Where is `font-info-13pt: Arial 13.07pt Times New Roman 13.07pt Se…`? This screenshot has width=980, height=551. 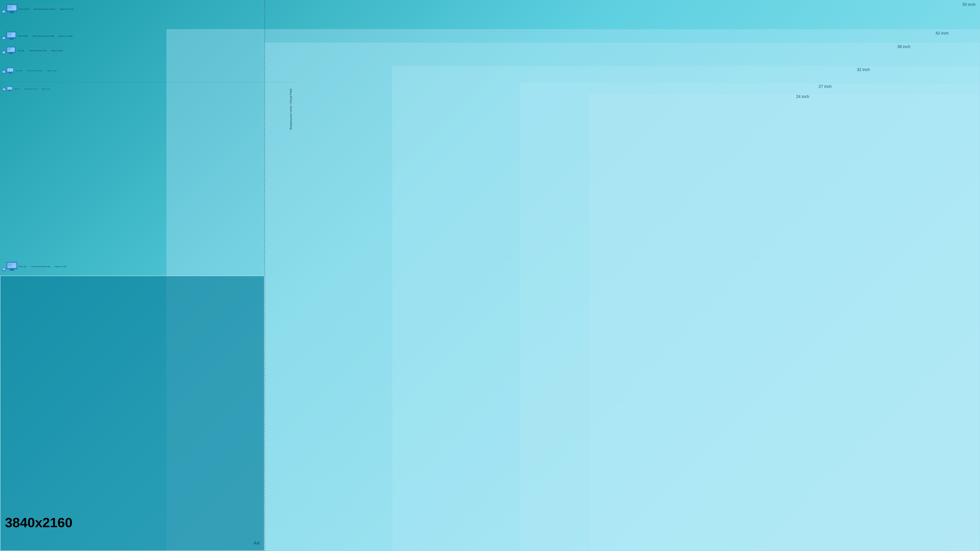 font-info-13pt: Arial 13.07pt Times New Roman 13.07pt Se… is located at coordinates (46, 9).